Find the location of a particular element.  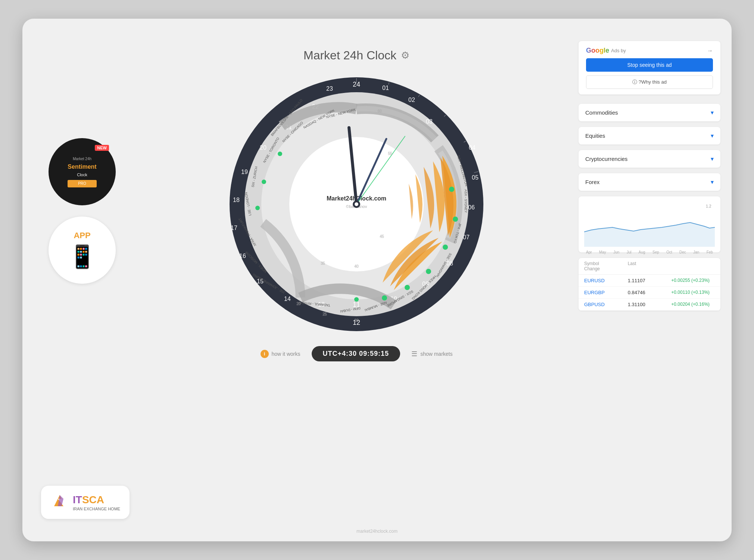

svg-text: 35 is located at coordinates (323, 264).